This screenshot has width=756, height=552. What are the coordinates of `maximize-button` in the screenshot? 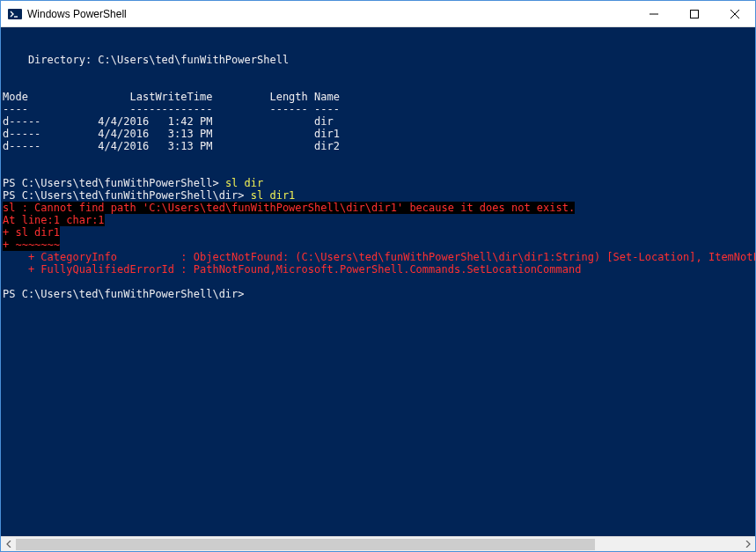 It's located at (694, 14).